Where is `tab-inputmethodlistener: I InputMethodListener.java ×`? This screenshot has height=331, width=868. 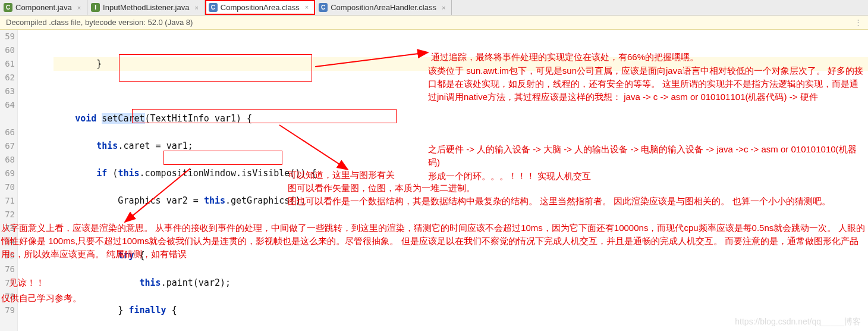
tab-inputmethodlistener: I InputMethodListener.java × is located at coordinates (146, 7).